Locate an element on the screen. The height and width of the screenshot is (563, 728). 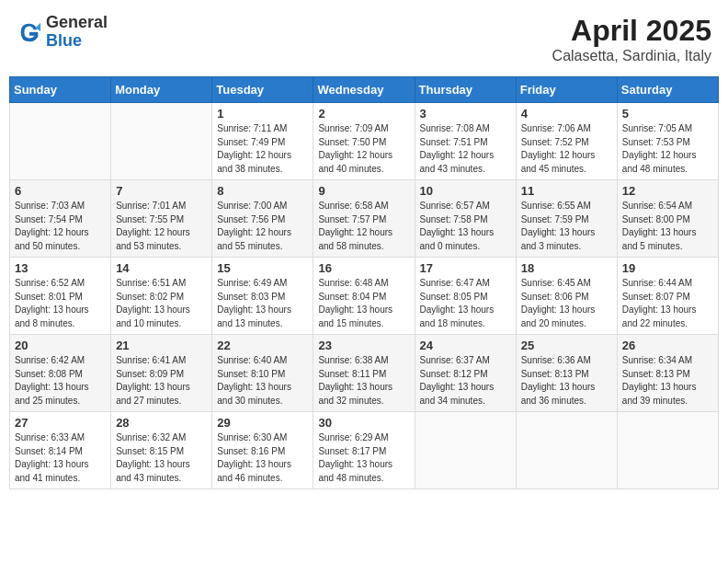
day-cell: 1Sunrise: 7:11 AM Sunset: 7:49 PM Daylig… is located at coordinates (263, 142).